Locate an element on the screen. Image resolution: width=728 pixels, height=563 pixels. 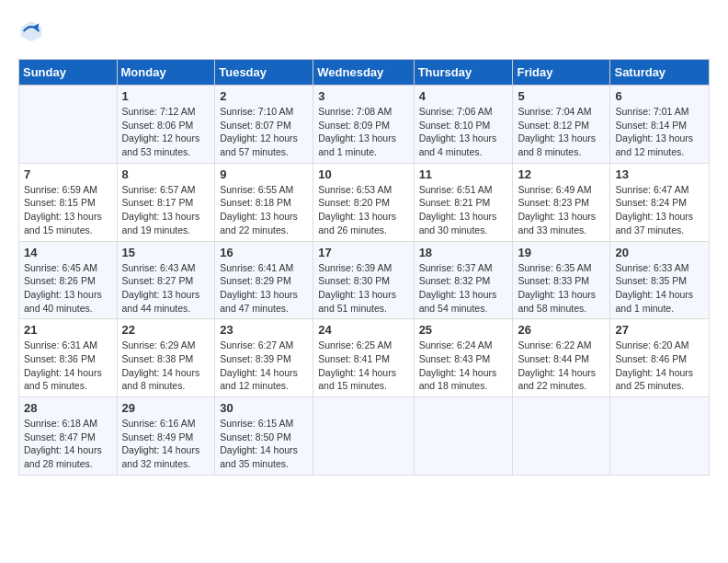
day-info: Sunrise: 6:47 AM Sunset: 8:24 PM Dayligh… is located at coordinates (660, 210).